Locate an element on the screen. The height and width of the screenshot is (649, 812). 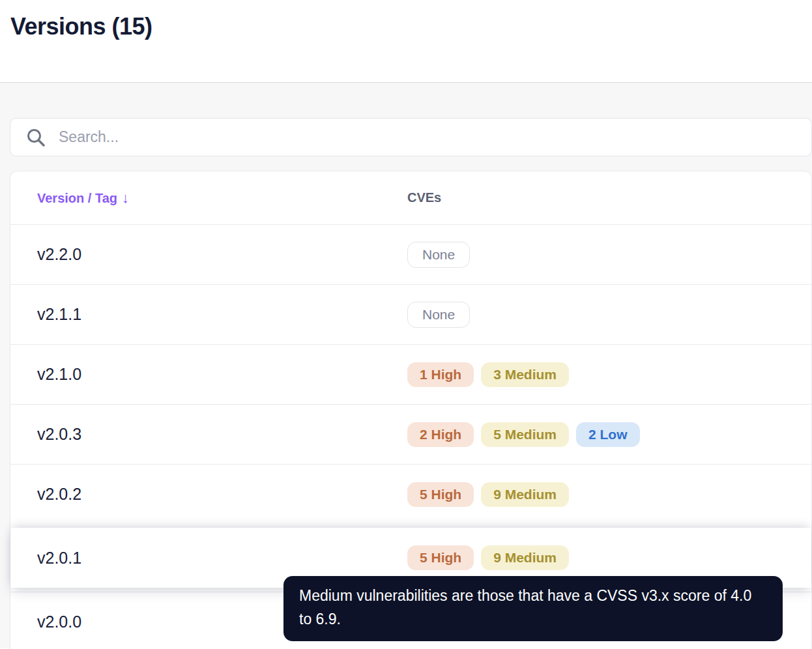
table-row: v2.1.1 None is located at coordinates (411, 314).